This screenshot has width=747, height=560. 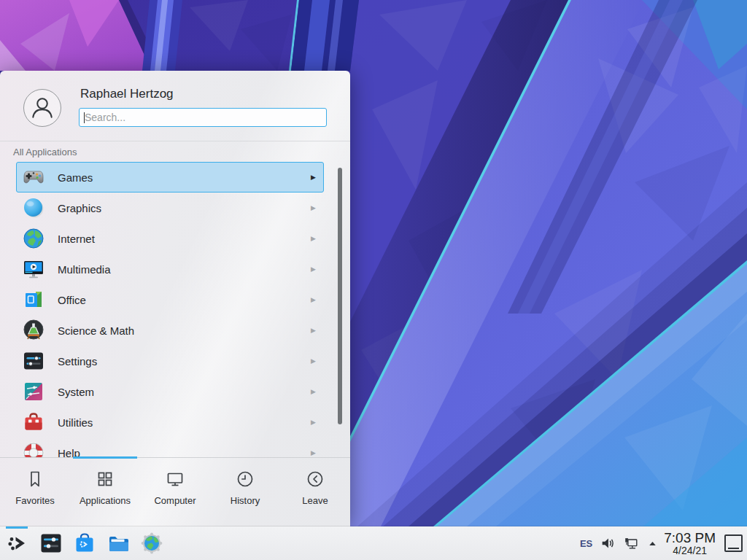 I want to click on settings-icon, so click(x=34, y=361).